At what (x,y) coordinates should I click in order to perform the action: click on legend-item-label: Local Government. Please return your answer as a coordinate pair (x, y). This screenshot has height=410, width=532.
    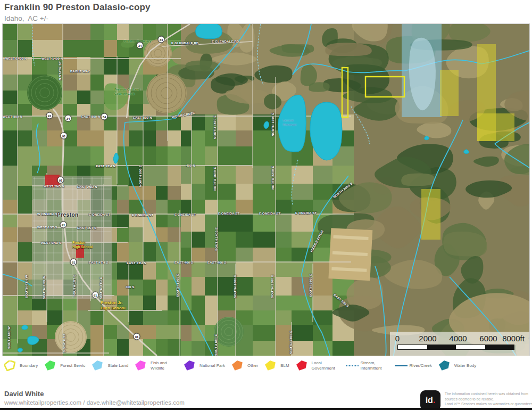
    Looking at the image, I should click on (325, 365).